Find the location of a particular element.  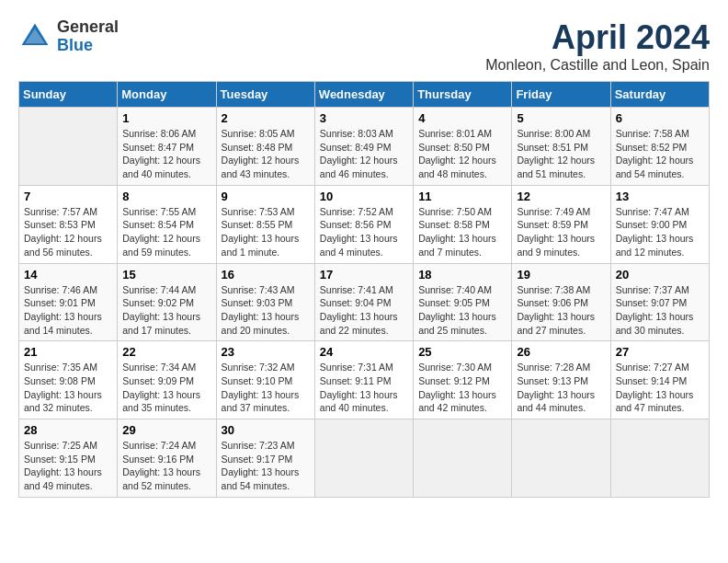

calendar-cell: 26Sunrise: 7:28 AMSunset: 9:13 PMDayligh… is located at coordinates (561, 381).